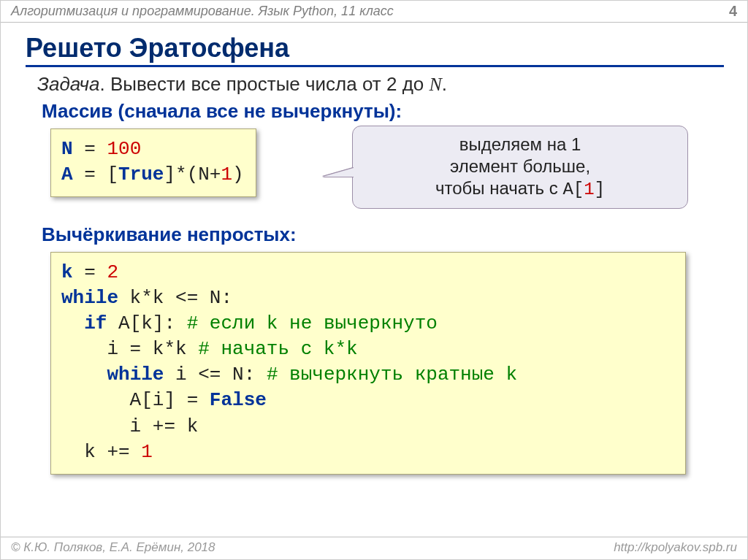 Image resolution: width=748 pixels, height=560 pixels. What do you see at coordinates (146, 323) in the screenshot?
I see `code-tok: A[k]:` at bounding box center [146, 323].